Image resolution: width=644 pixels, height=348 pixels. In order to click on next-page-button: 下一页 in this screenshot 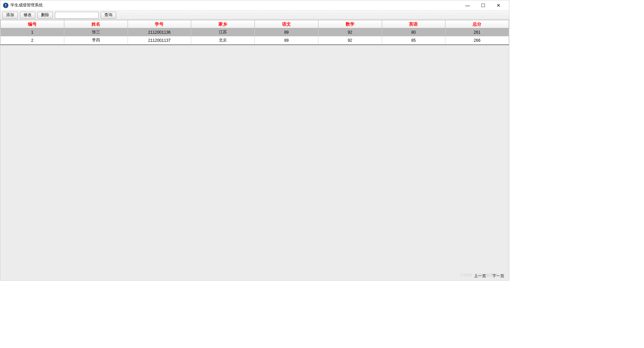, I will do `click(498, 276)`.